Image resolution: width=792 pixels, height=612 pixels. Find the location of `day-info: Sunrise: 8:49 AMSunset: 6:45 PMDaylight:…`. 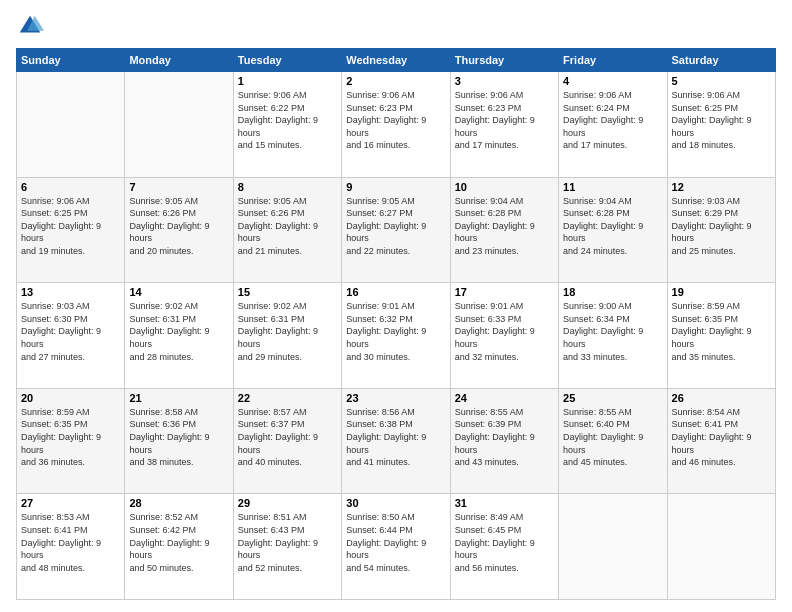

day-info: Sunrise: 8:49 AMSunset: 6:45 PMDaylight:… is located at coordinates (504, 542).